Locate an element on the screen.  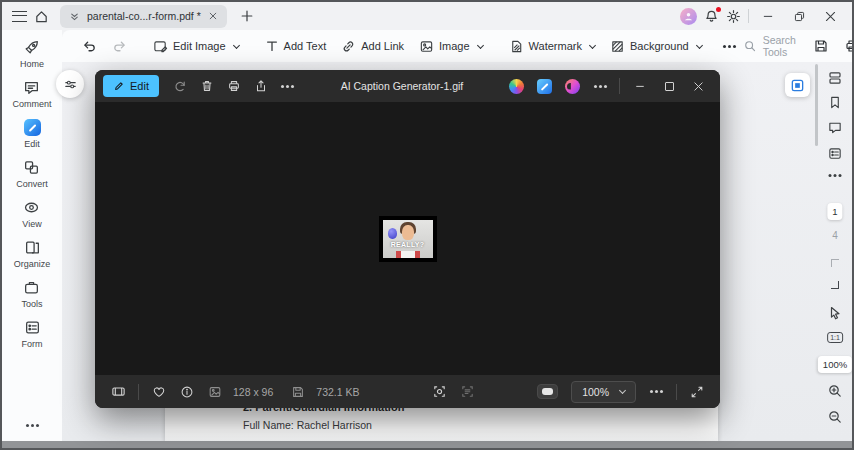
viewer-edit-button: Edit is located at coordinates (131, 86).